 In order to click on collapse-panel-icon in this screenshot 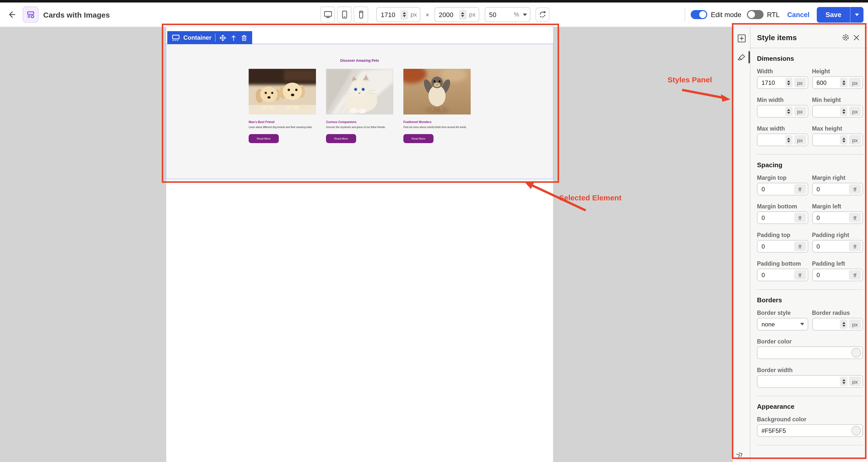, I will do `click(740, 456)`.